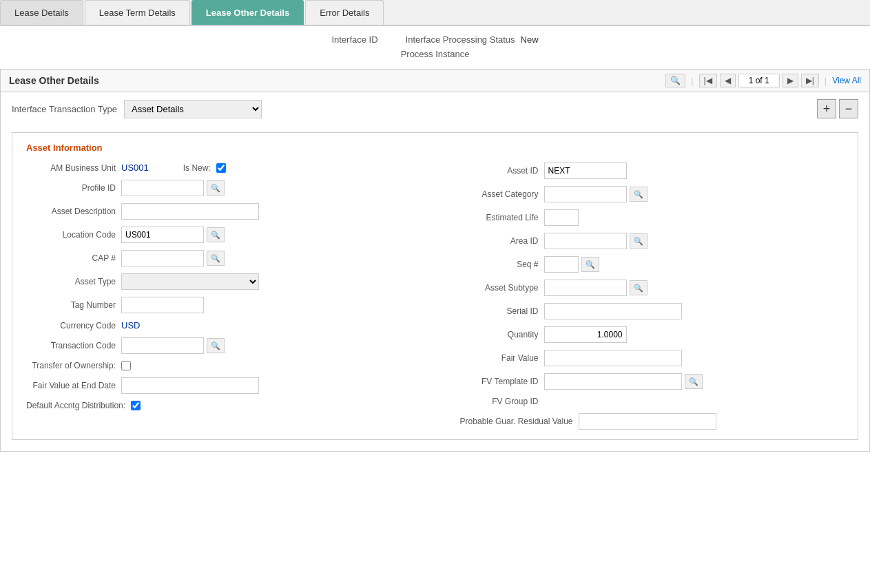  I want to click on page-input, so click(759, 81).